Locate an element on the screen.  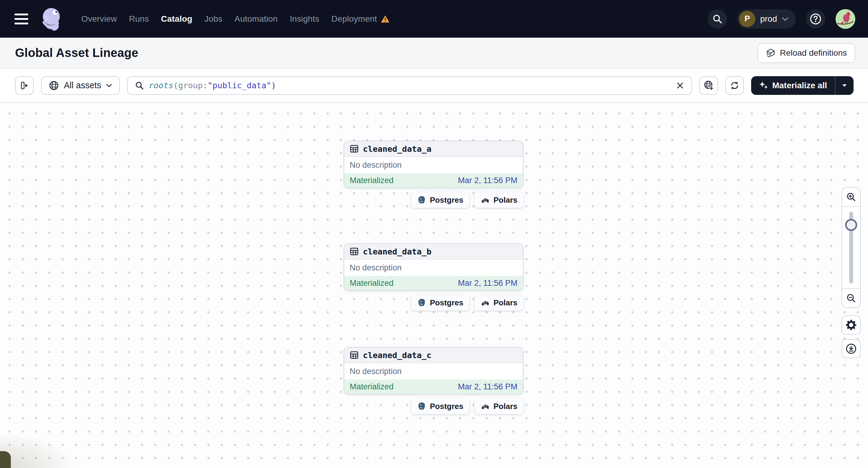
page-title: Global Asset Lineage is located at coordinates (77, 53).